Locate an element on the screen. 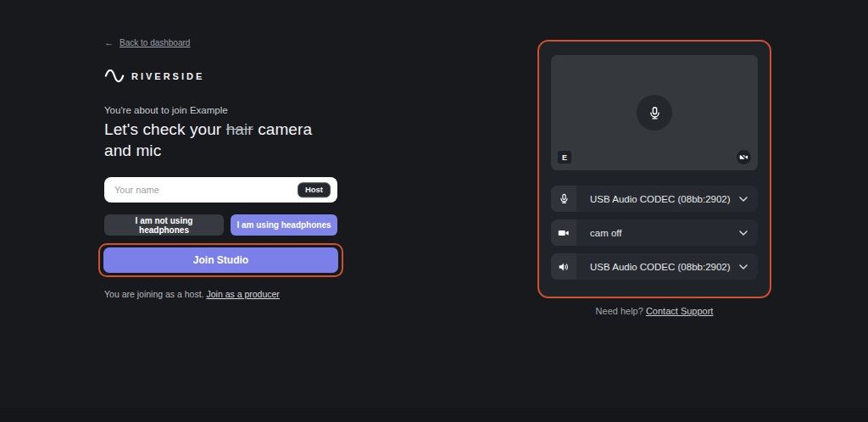 The width and height of the screenshot is (868, 422). speaker-select-value: USB Audio CODEC (08bb:2902) is located at coordinates (665, 267).